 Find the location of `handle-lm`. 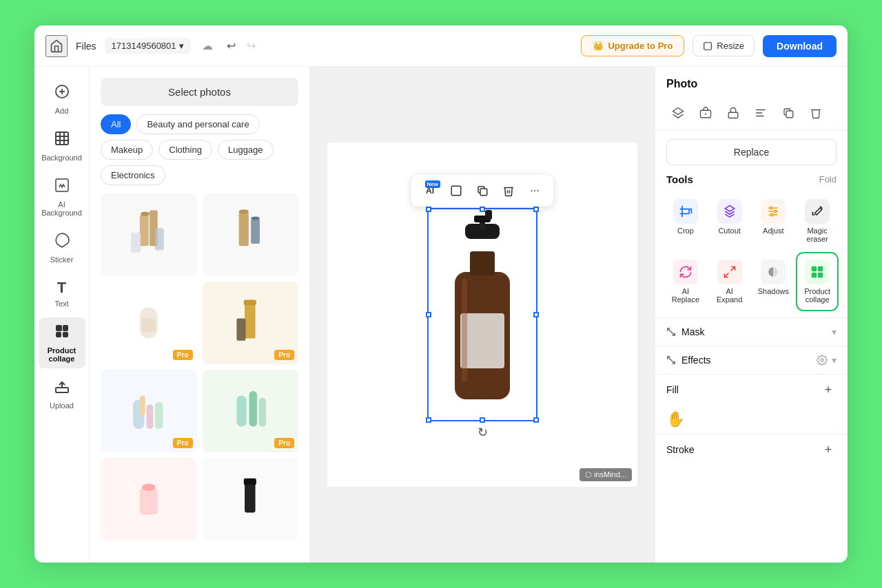

handle-lm is located at coordinates (429, 315).